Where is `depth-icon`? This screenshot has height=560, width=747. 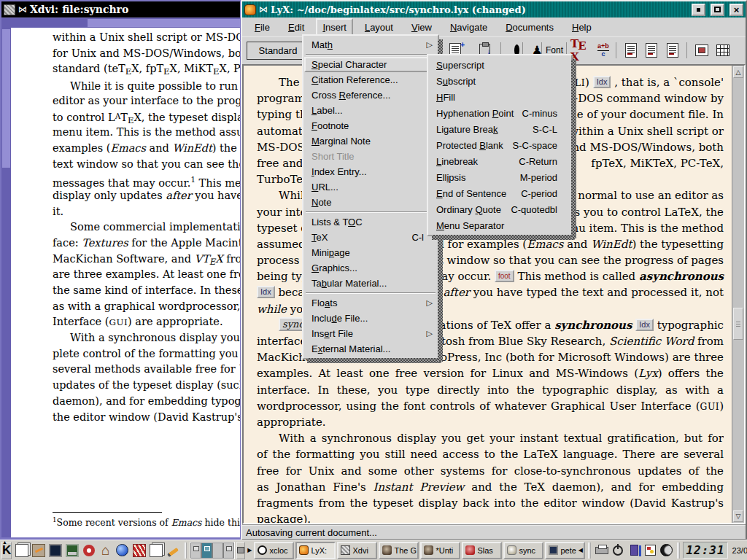
depth-icon is located at coordinates (673, 50).